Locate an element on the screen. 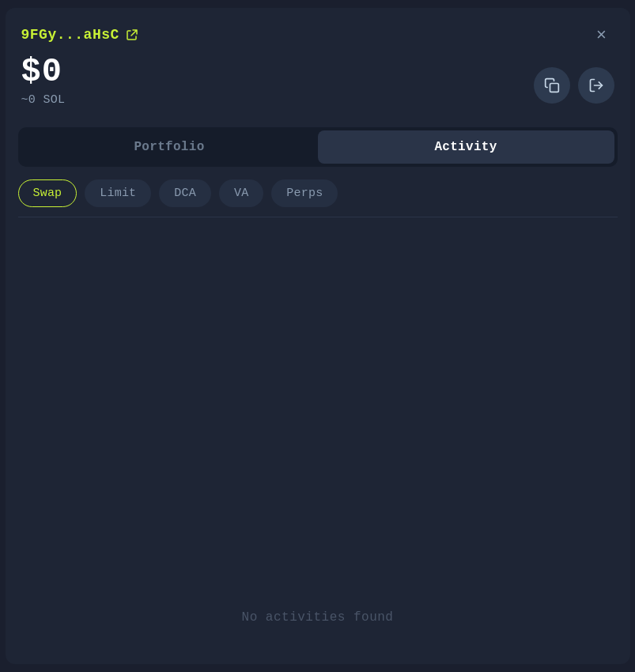 The image size is (635, 672). close-icon: × is located at coordinates (601, 35).